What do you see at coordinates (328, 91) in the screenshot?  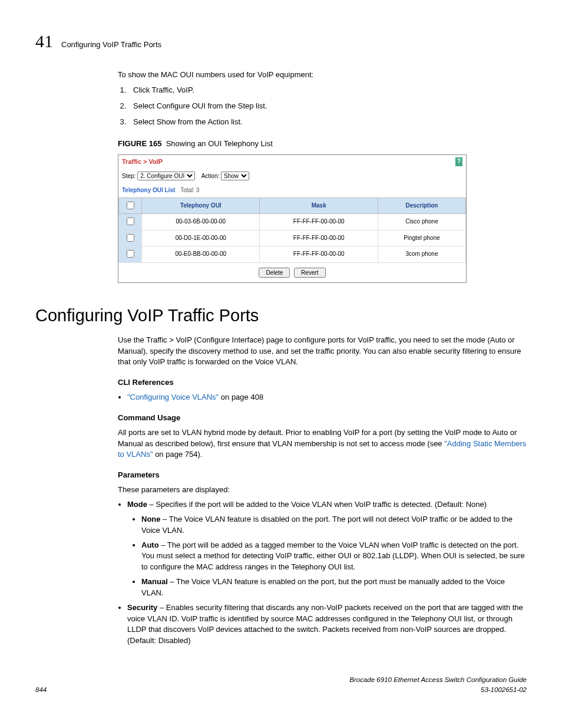 I see `step-1: Click Traffic, VoIP.` at bounding box center [328, 91].